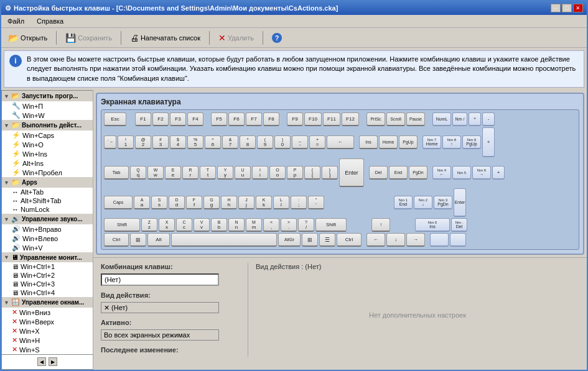  Describe the element at coordinates (212, 203) in the screenshot. I see `key-g: Gg` at that location.